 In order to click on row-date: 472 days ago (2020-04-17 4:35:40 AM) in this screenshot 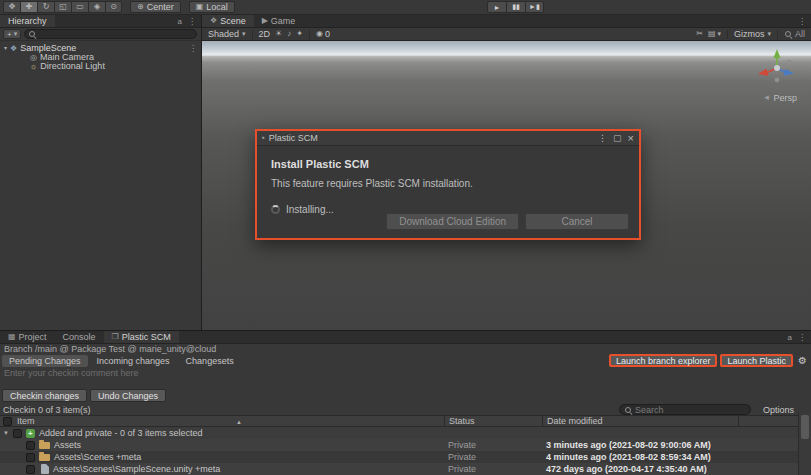, I will do `click(640, 469)`.